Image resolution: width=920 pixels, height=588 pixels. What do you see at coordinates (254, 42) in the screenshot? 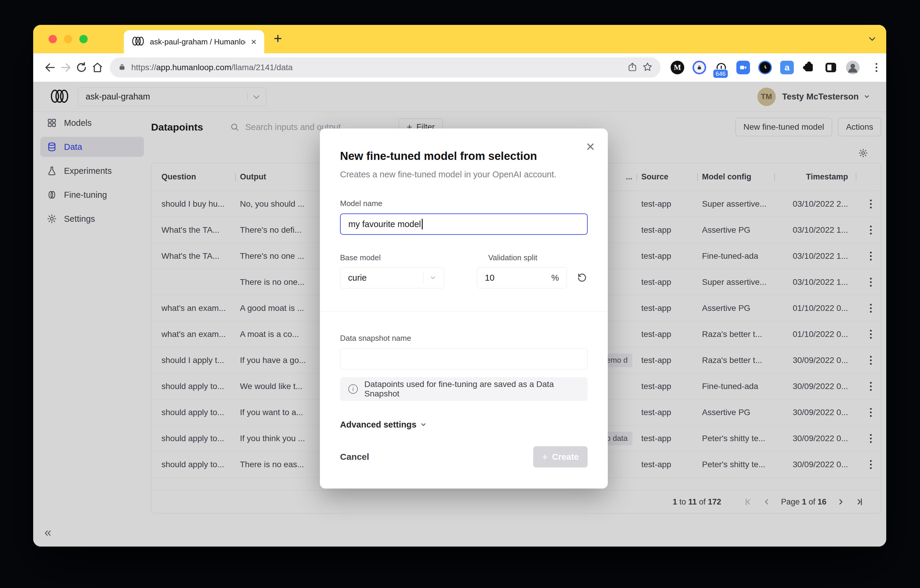
I see `tab-close-icon: ×` at bounding box center [254, 42].